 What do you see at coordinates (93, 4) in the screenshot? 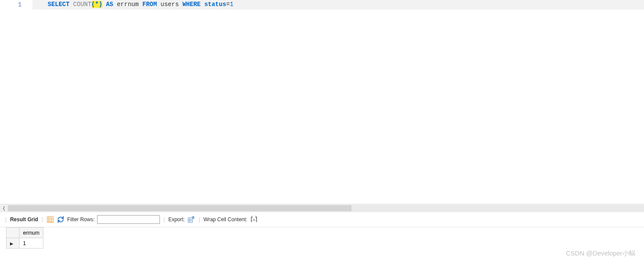
I see `paren-open: (` at bounding box center [93, 4].